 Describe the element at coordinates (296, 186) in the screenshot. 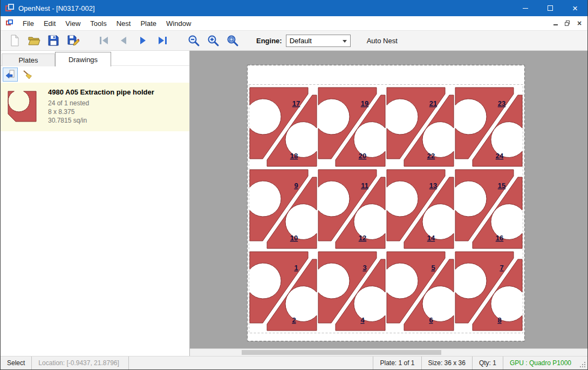

I see `part-number-label: 9` at that location.